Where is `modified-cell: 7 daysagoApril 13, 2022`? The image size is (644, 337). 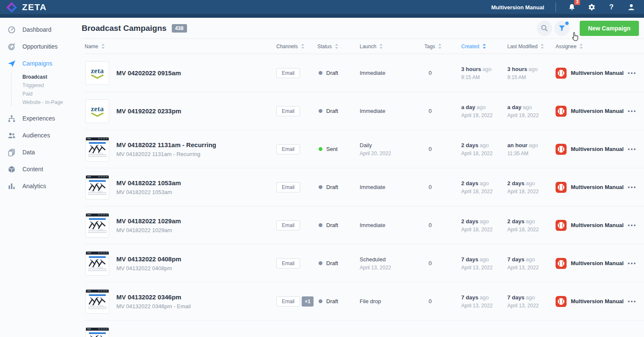 modified-cell: 7 daysagoApril 13, 2022 is located at coordinates (531, 301).